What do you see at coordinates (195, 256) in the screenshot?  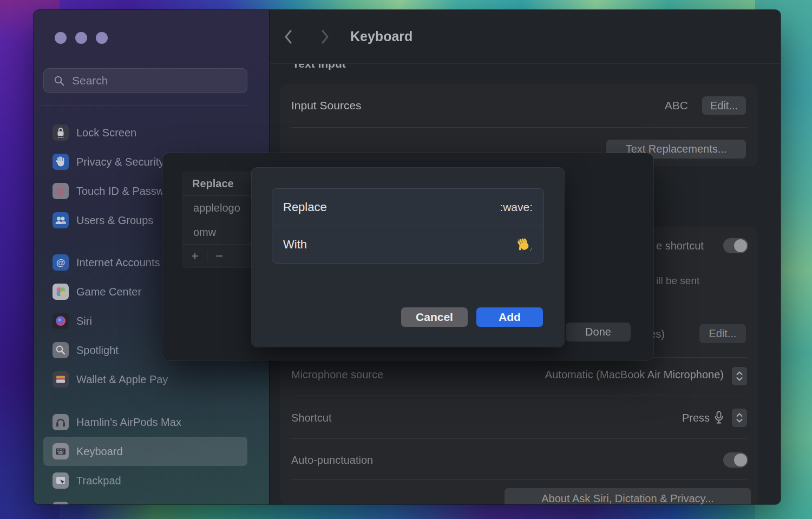 I see `add-replacement-button: +` at bounding box center [195, 256].